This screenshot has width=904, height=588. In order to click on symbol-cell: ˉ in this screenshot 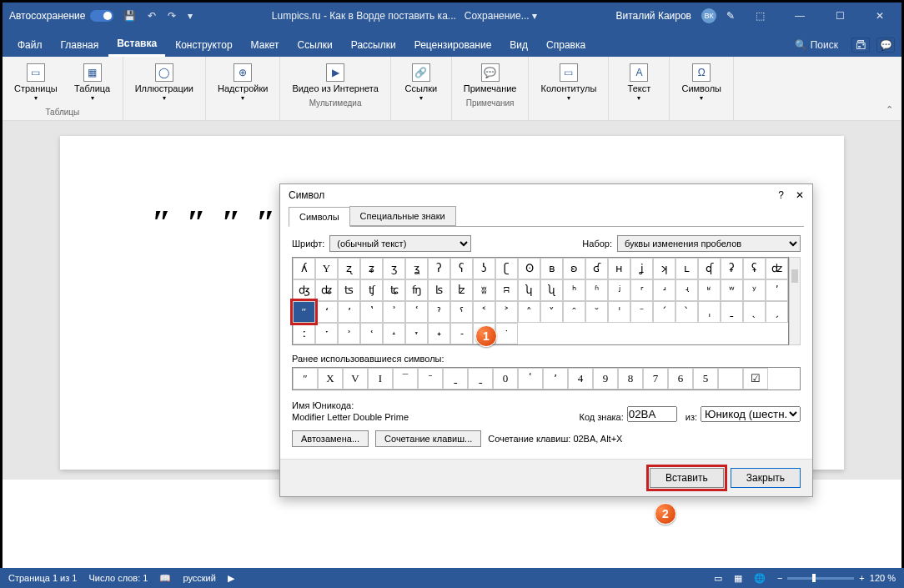, I will do `click(642, 312)`.